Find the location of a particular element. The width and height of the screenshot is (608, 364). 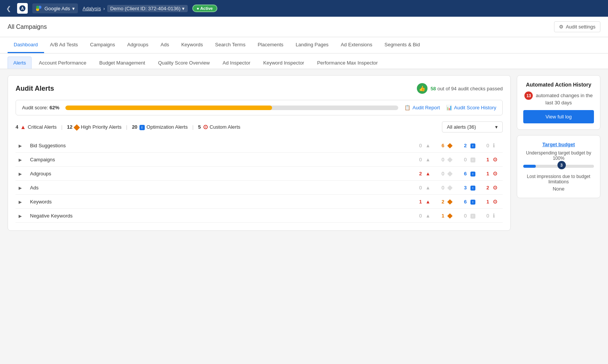

tab-campaigns: Campaigns is located at coordinates (103, 45).